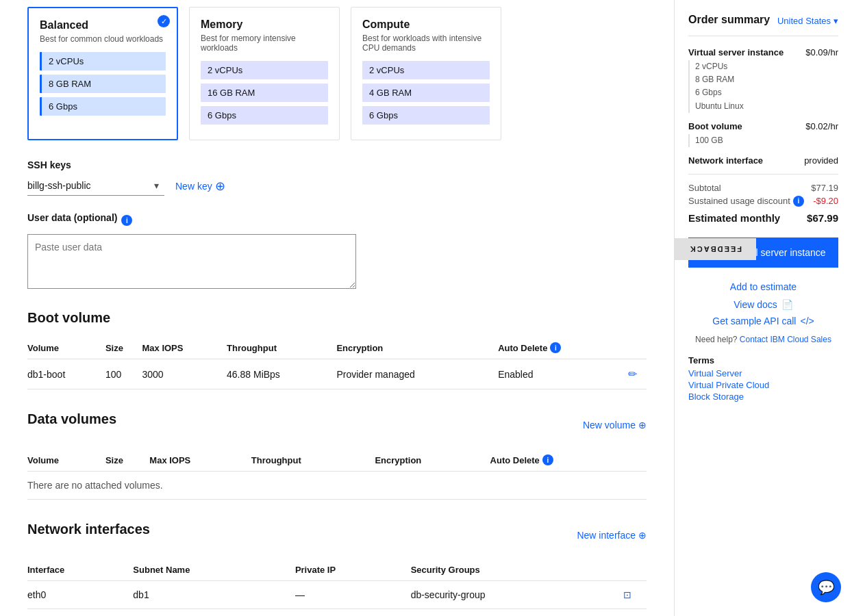 Image resolution: width=852 pixels, height=616 pixels. Describe the element at coordinates (264, 43) in the screenshot. I see `profile-desc-memory: Best for memory intensive workloads` at that location.